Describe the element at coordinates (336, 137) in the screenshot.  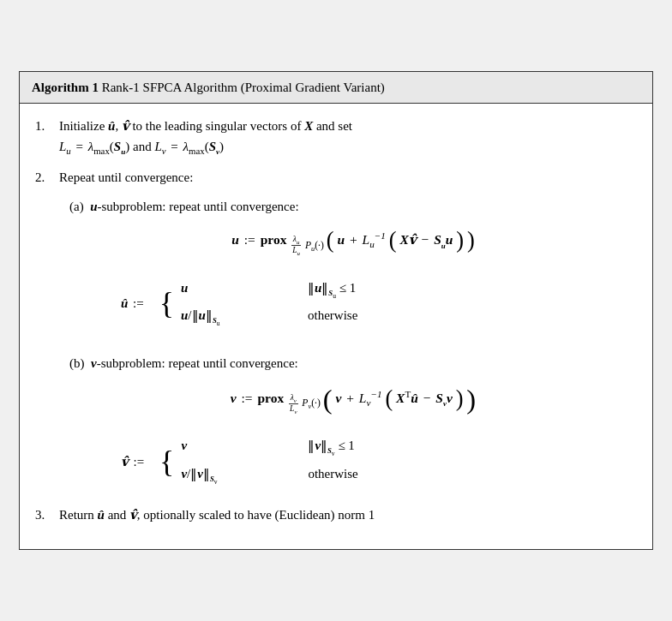
I see `step-1: 1. Initialize û, v̂ to the leading singu…` at that location.